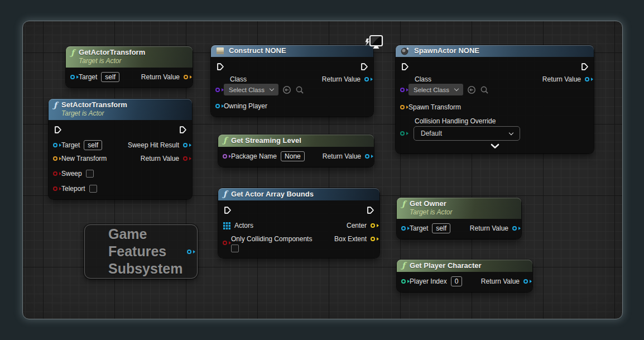 The image size is (644, 340). What do you see at coordinates (357, 226) in the screenshot?
I see `center-label: Center` at bounding box center [357, 226].